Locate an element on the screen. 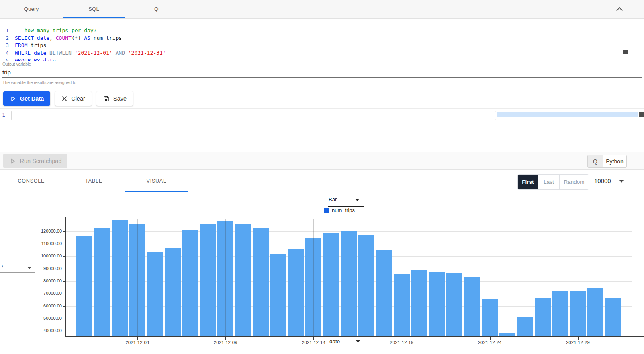 Image resolution: width=644 pixels, height=354 pixels. x-tick-label: 2021-12-24 is located at coordinates (490, 342).